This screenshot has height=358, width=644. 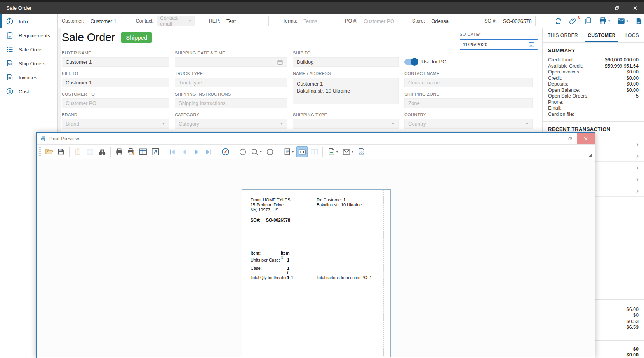 What do you see at coordinates (594, 51) in the screenshot?
I see `summary-heading: SUMMARY` at bounding box center [594, 51].